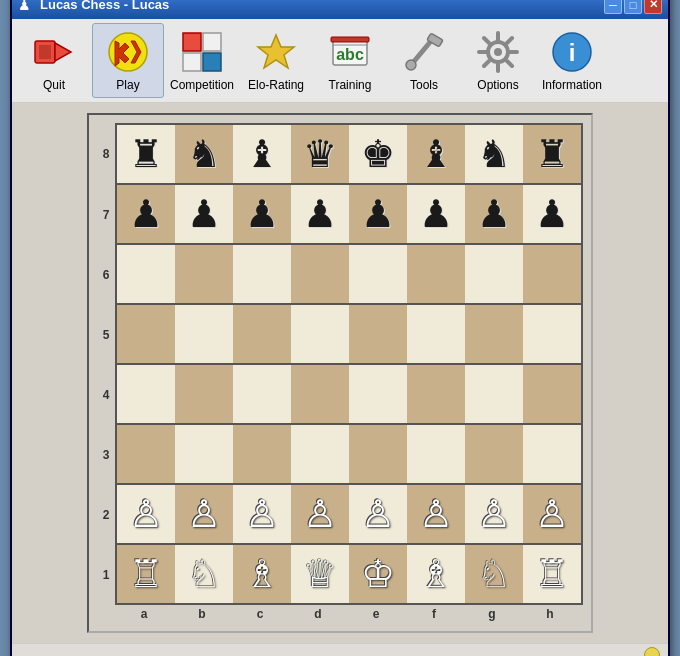 The image size is (680, 656). What do you see at coordinates (498, 60) in the screenshot?
I see `options-button: Options` at bounding box center [498, 60].